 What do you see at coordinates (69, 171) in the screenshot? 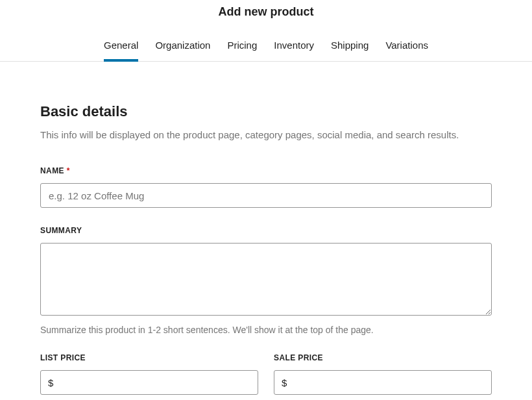
I see `required-indicator: *` at bounding box center [69, 171].